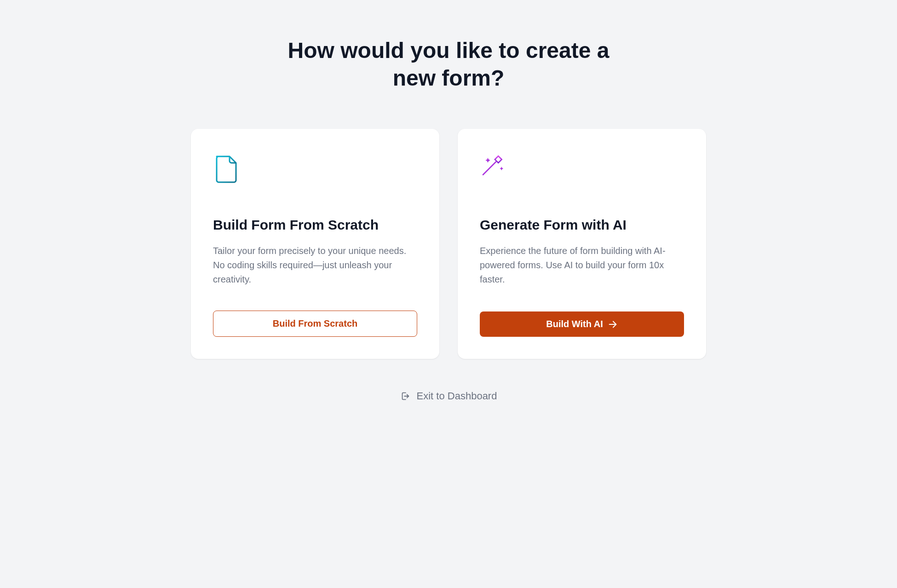 This screenshot has height=588, width=897. I want to click on build-with-ai-button-label: Build With AI, so click(575, 324).